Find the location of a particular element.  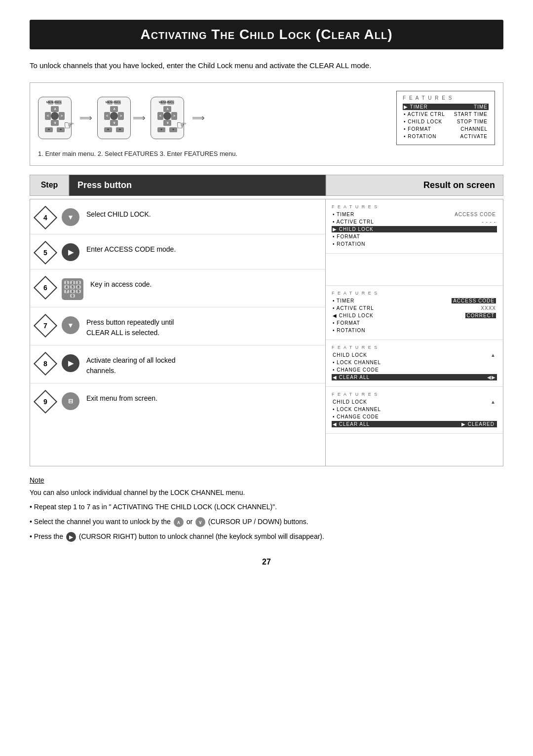

step-btn-6: 123 456 789 0 is located at coordinates (73, 289).